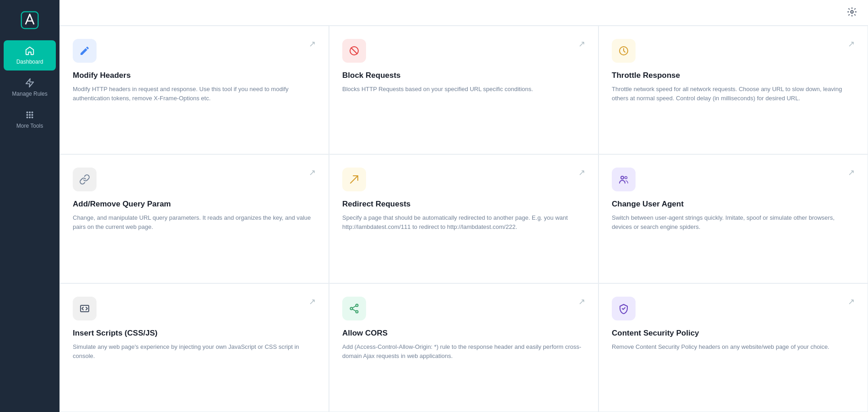 Image resolution: width=868 pixels, height=412 pixels. I want to click on tool-card-block-requests: ↗ Block Requests Blocks HTTP Requests ba…, so click(464, 90).